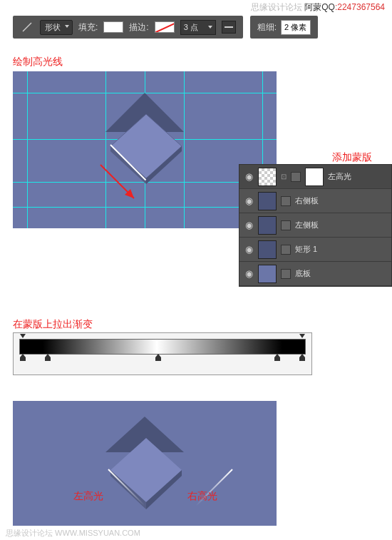 Image resolution: width=392 pixels, height=540 pixels. I want to click on thickness-group: 粗细: 2 像素, so click(284, 27).